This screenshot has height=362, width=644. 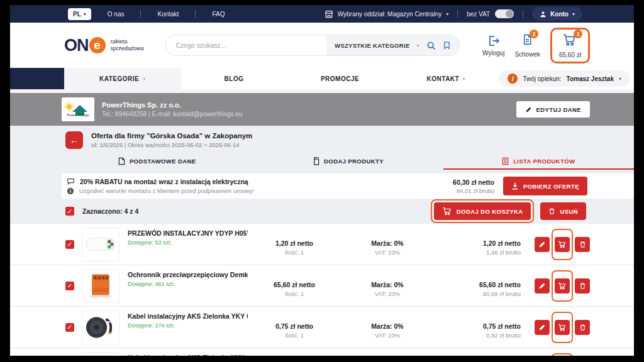 I want to click on logout-button: Wyloguj, so click(x=493, y=45).